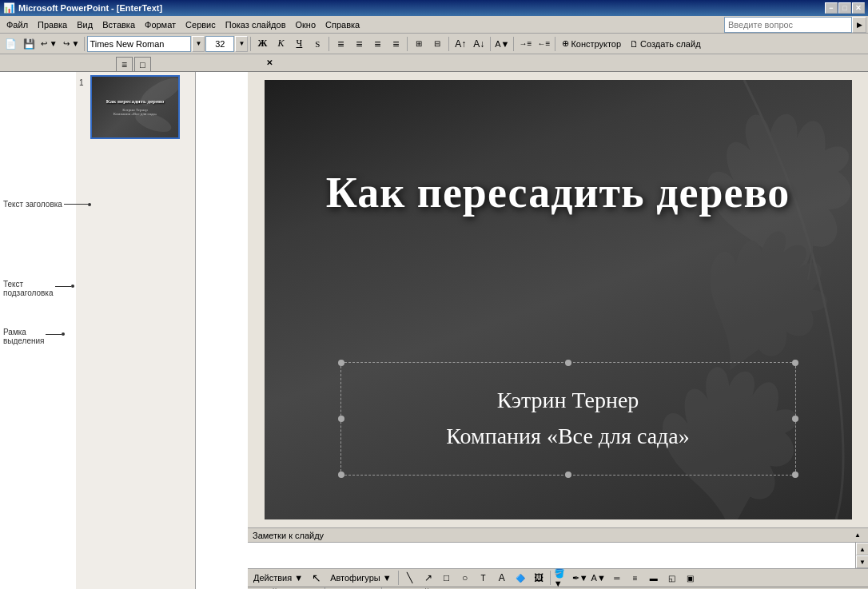  Describe the element at coordinates (361, 578) in the screenshot. I see `autoshapes-button: Автофигуры ▼` at that location.